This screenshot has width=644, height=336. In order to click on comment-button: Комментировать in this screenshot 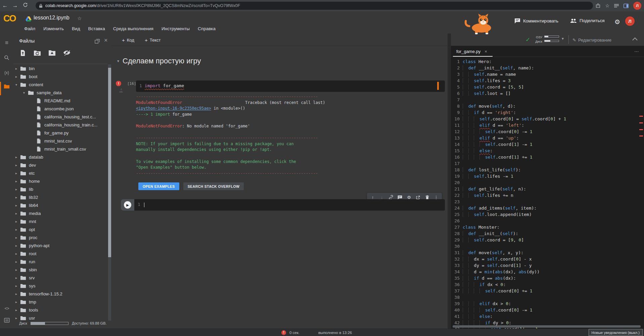, I will do `click(537, 21)`.